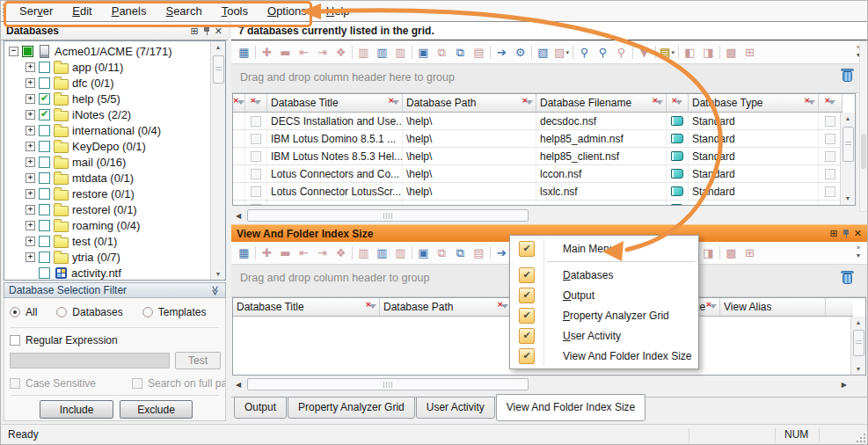  I want to click on right-pane-scrollbar, so click(864, 127).